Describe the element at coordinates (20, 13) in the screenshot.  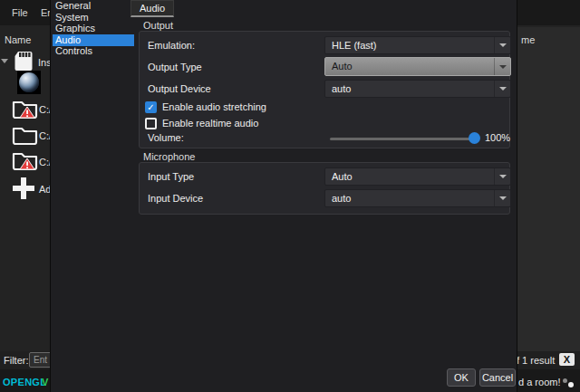
I see `menu-file: File` at that location.